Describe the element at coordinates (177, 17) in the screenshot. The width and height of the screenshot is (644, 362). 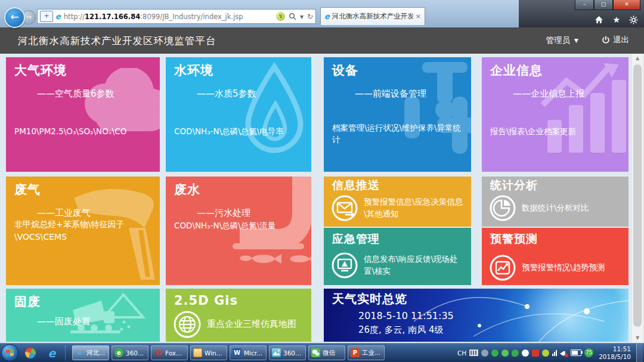
I see `address-bar: + e http://121.17.166.84:8099/JB_Industr…` at that location.